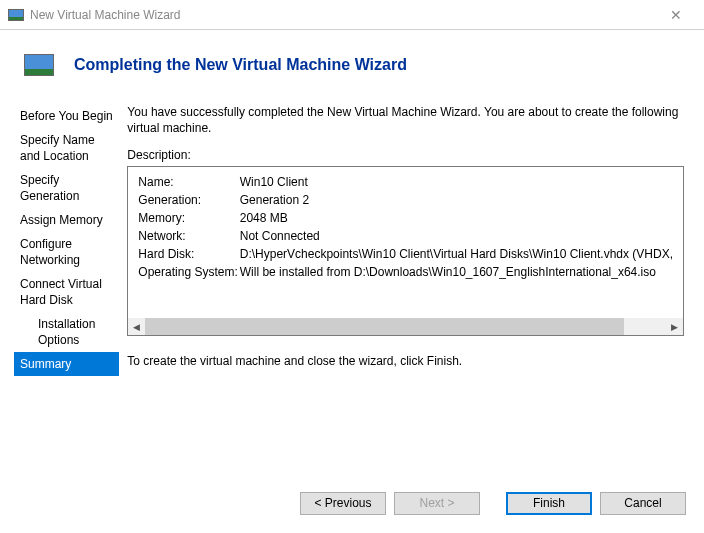 The height and width of the screenshot is (533, 704). What do you see at coordinates (66, 220) in the screenshot?
I see `sidebar-item-assign-memory: Assign Memory` at bounding box center [66, 220].